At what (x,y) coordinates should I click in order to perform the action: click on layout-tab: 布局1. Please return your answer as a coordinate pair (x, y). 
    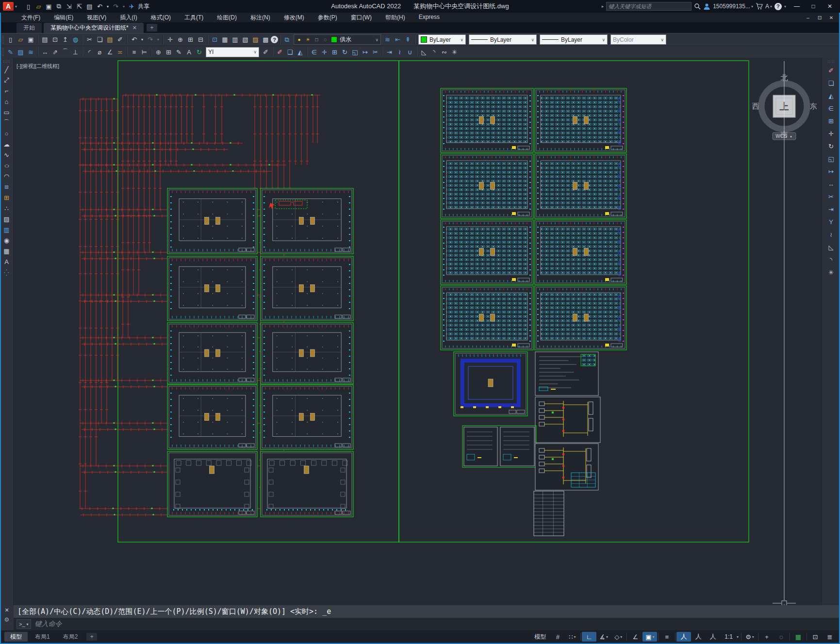
    Looking at the image, I should click on (43, 637).